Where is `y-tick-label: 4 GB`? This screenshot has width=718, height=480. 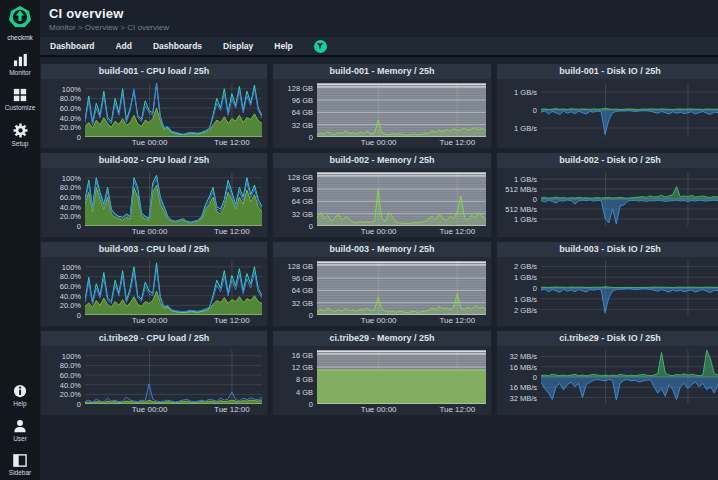
y-tick-label: 4 GB is located at coordinates (304, 392).